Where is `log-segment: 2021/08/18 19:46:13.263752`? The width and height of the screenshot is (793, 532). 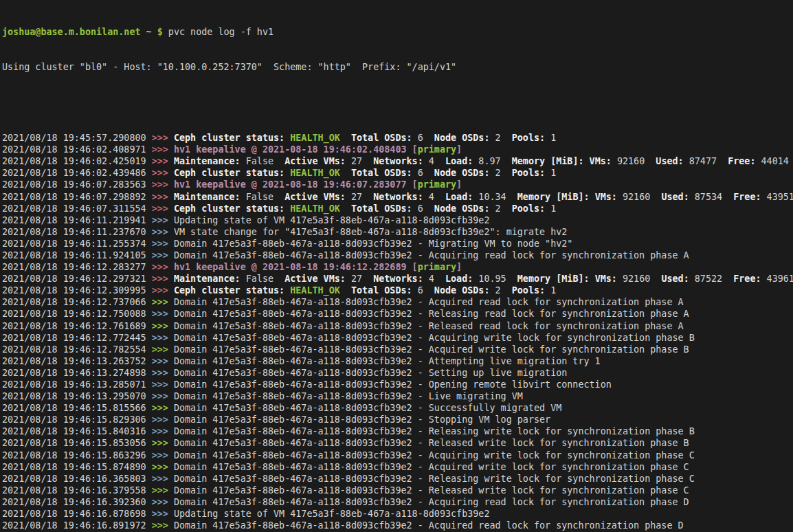
log-segment: 2021/08/18 19:46:13.263752 is located at coordinates (77, 362).